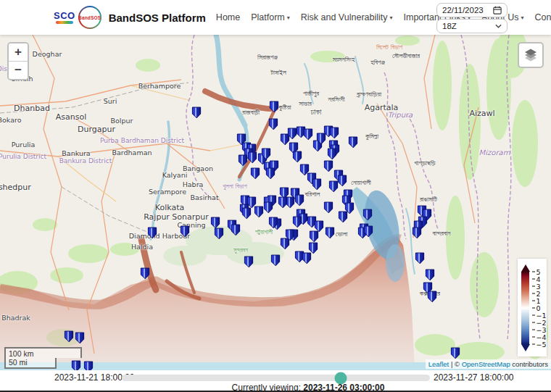 This screenshot has height=392, width=551. What do you see at coordinates (542, 17) in the screenshot?
I see `nav-item-contact: Contact` at bounding box center [542, 17].